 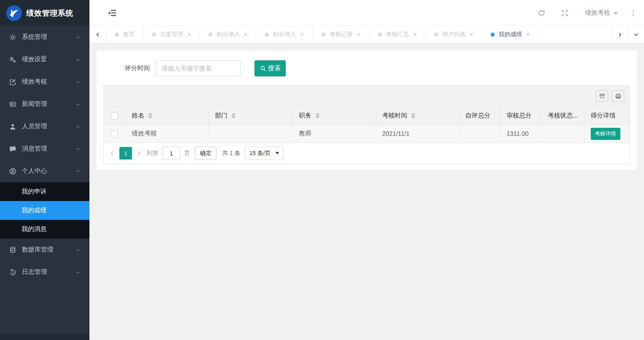 What do you see at coordinates (620, 34) in the screenshot?
I see `tabs-scroll-right-icon` at bounding box center [620, 34].